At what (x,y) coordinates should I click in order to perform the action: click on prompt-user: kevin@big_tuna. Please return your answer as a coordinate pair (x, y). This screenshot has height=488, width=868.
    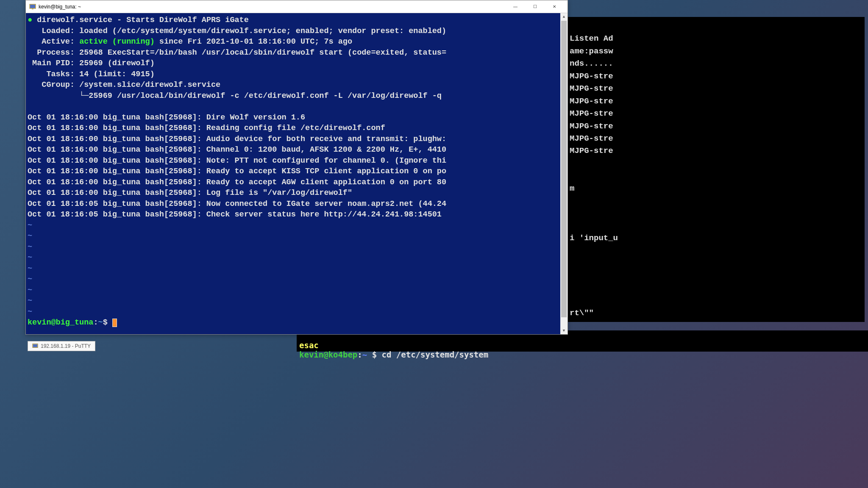
    Looking at the image, I should click on (60, 323).